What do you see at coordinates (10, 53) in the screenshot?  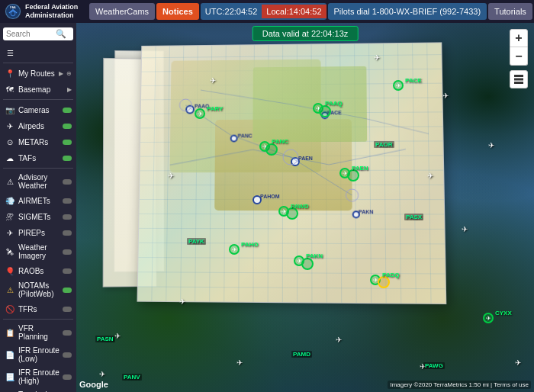 I see `layers-icon: ☰` at bounding box center [10, 53].